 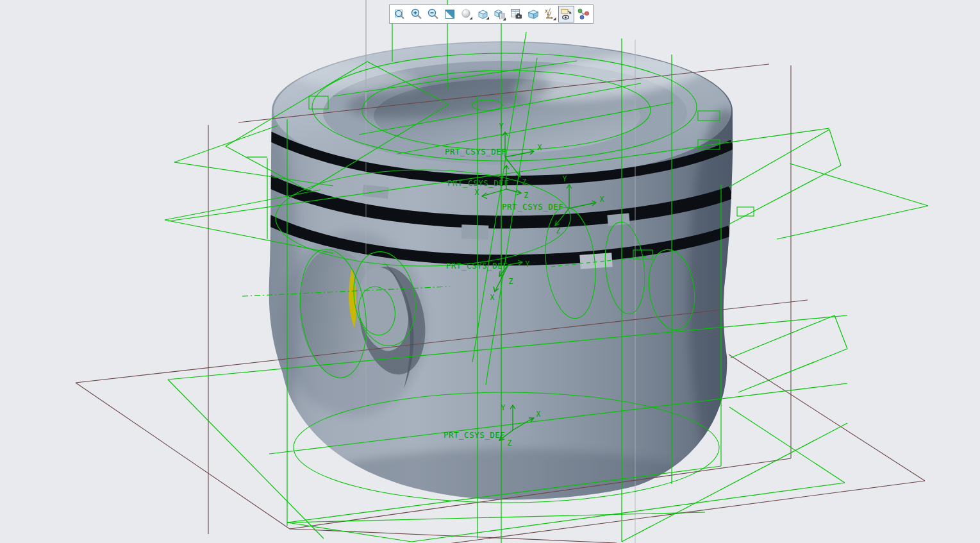 I want to click on graphics-toolbar: x/ /, so click(x=491, y=14).